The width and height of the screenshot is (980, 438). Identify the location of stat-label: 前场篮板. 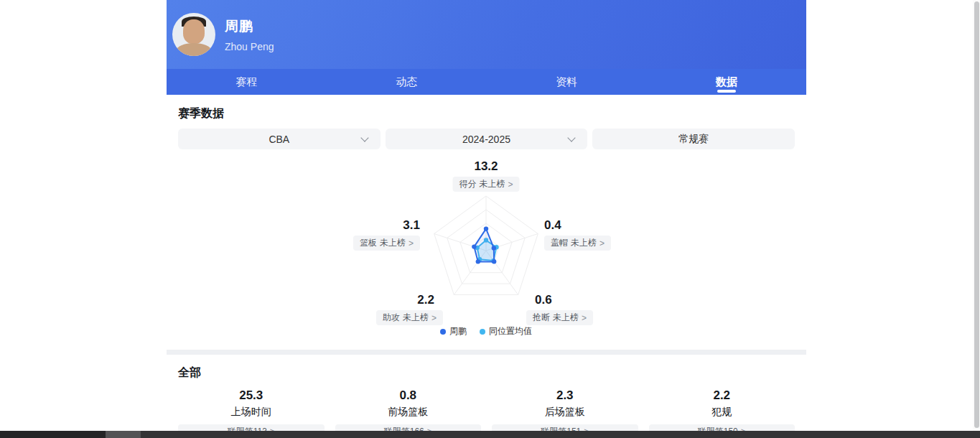
(408, 412).